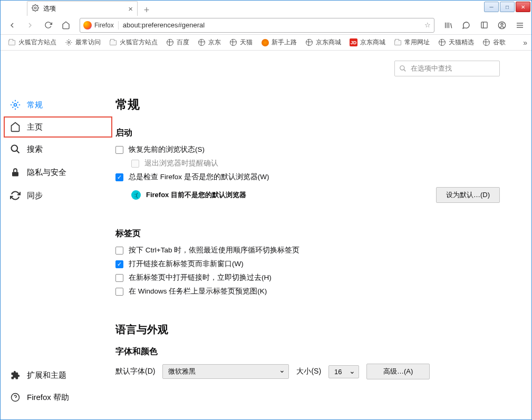 The image size is (532, 420). What do you see at coordinates (308, 177) in the screenshot?
I see `checkbox-check-default: 总是检查 Firefox 是否是您的默认浏览器(W)` at bounding box center [308, 177].